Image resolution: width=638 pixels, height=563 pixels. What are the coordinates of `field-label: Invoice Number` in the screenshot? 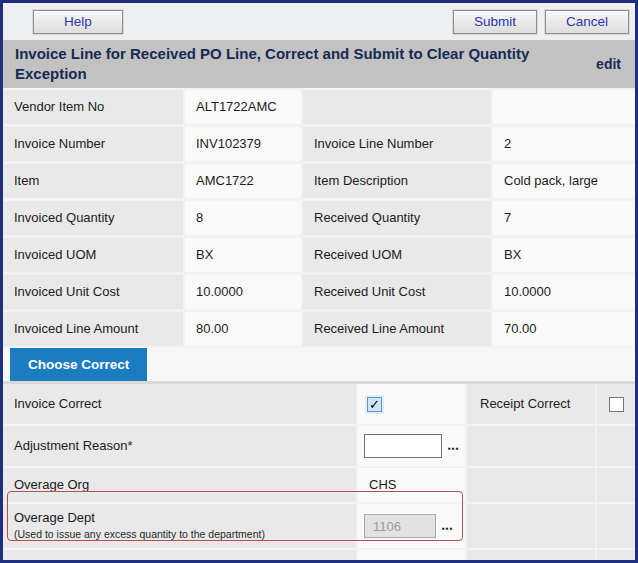 It's located at (93, 144).